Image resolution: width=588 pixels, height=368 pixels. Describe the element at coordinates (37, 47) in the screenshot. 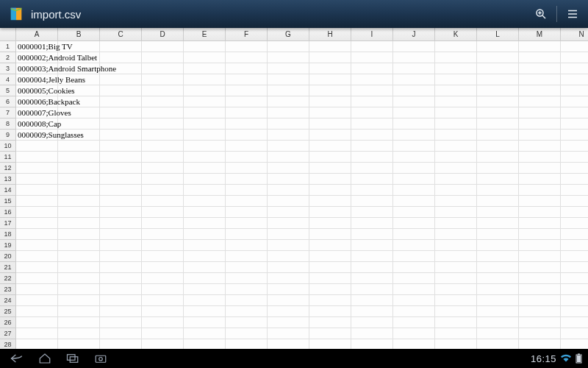

I see `cell: 0000001;Big TV` at that location.